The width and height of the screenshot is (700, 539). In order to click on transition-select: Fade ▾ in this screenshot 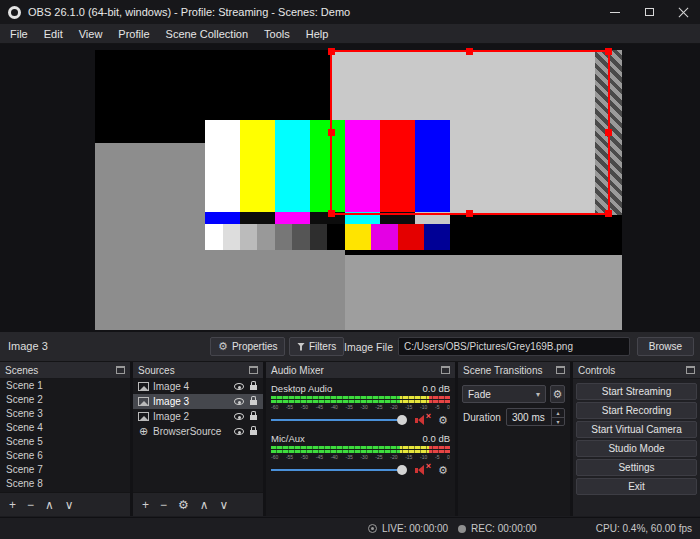, I will do `click(504, 394)`.